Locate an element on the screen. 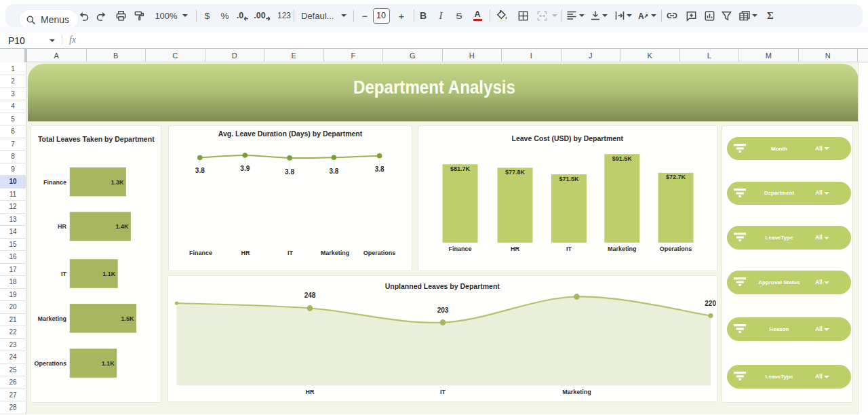  svg-text: 1.4K is located at coordinates (122, 226).